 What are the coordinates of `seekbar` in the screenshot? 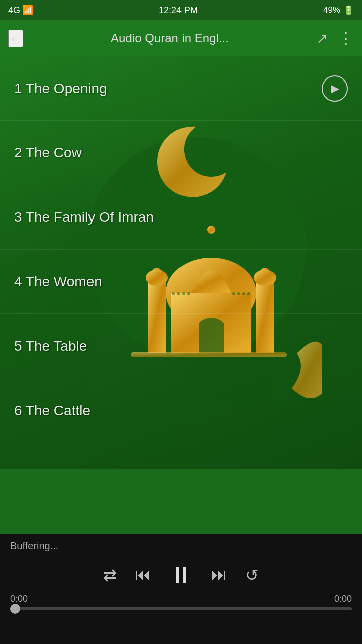 It's located at (181, 609).